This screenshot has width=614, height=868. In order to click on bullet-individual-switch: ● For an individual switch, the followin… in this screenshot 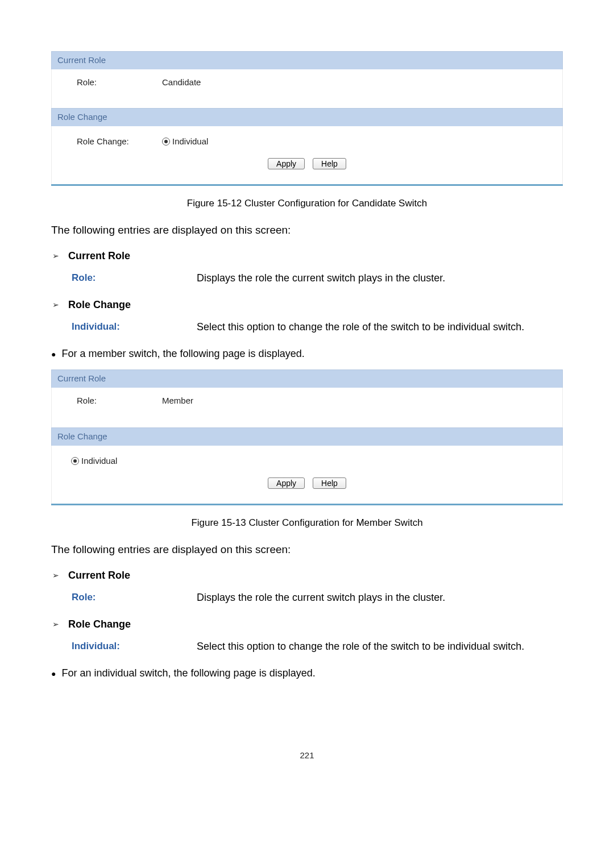, I will do `click(307, 673)`.